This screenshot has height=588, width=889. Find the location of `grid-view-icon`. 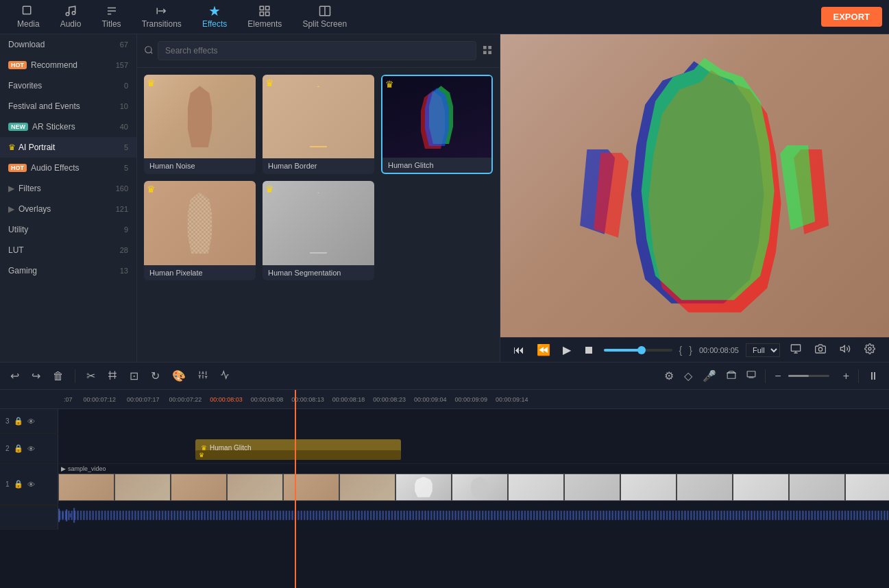

grid-view-icon is located at coordinates (487, 51).